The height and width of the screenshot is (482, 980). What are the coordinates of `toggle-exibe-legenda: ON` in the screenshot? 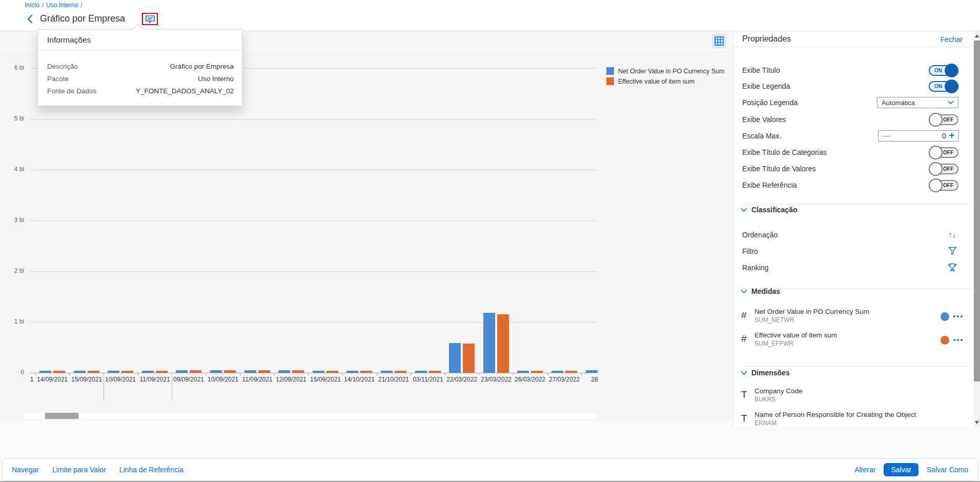 It's located at (944, 86).